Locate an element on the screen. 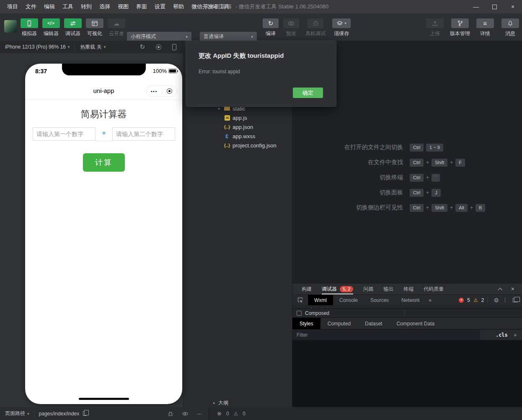 Image resolution: width=522 pixels, height=420 pixels. more-tabs-icon is located at coordinates (430, 300).